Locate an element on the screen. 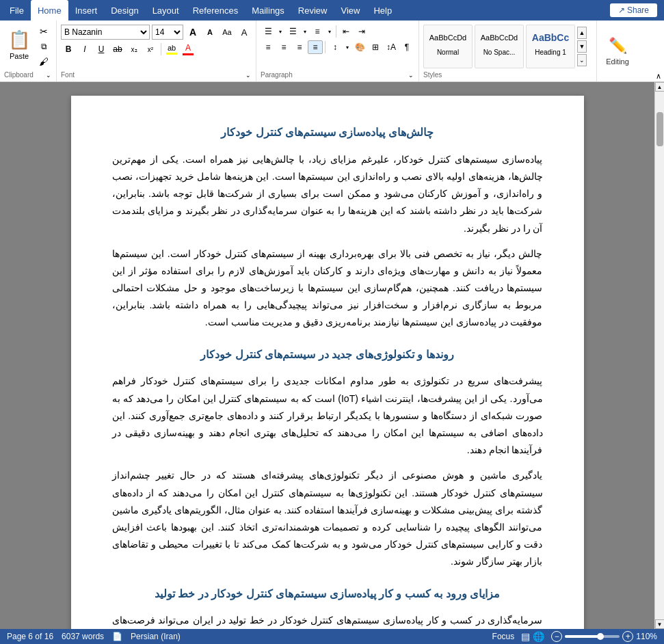  subscript-button: x₂ is located at coordinates (134, 49).